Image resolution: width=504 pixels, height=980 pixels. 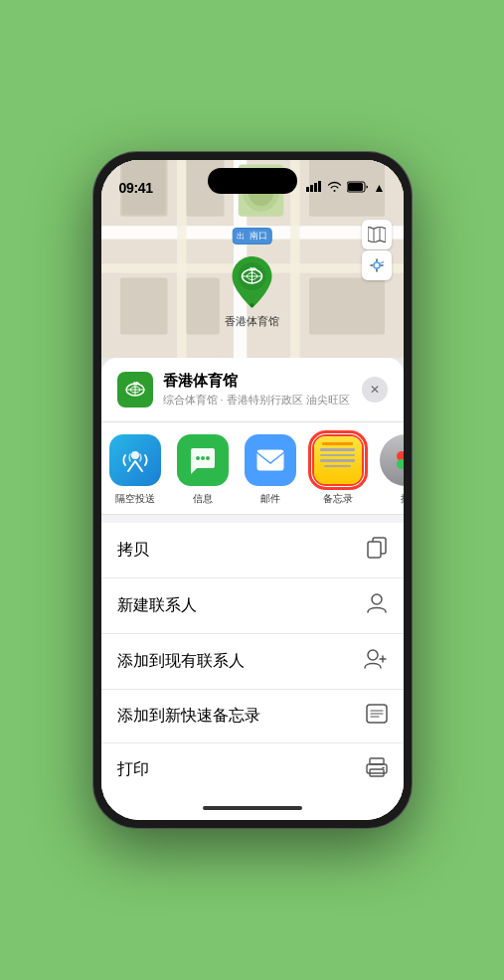 I want to click on share-item-more: 推, so click(x=388, y=470).